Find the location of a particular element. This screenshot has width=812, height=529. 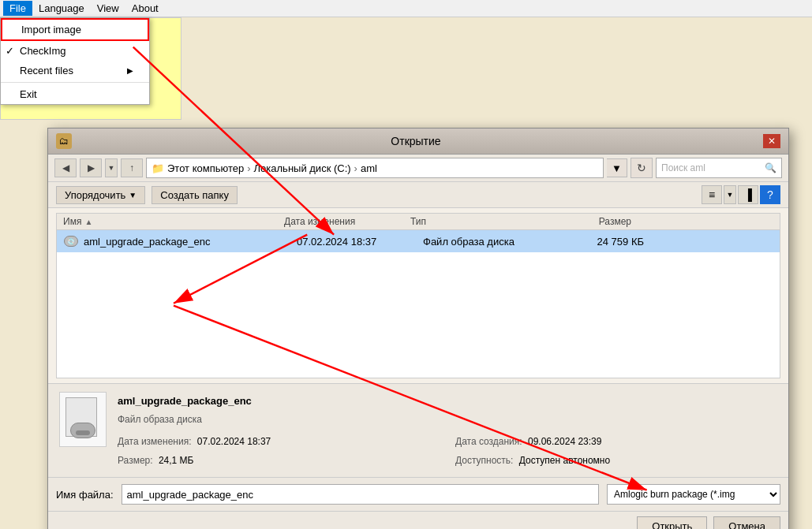

dialog-titlebar: 🗂 Открытие ✕ is located at coordinates (418, 142).